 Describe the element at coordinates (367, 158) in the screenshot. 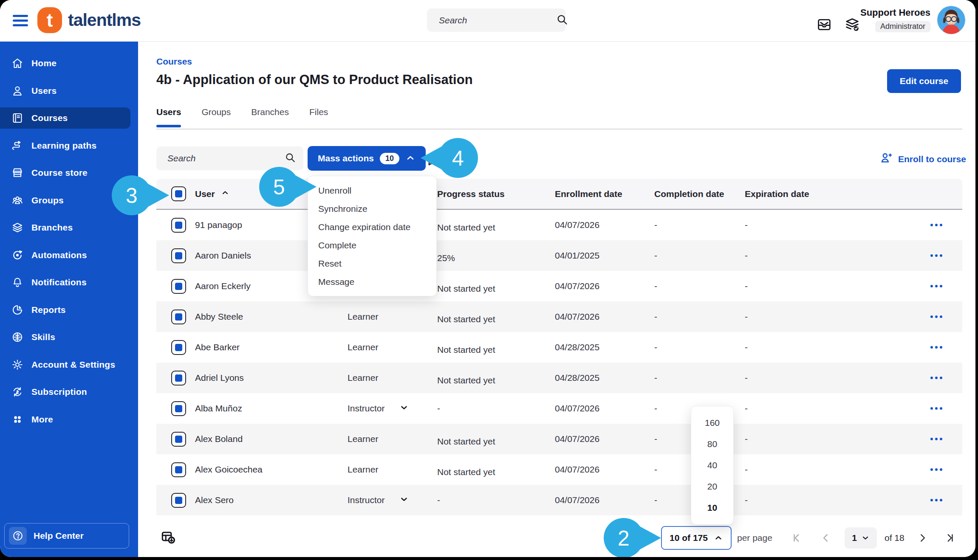

I see `mass-actions-button: Mass actions 10` at that location.